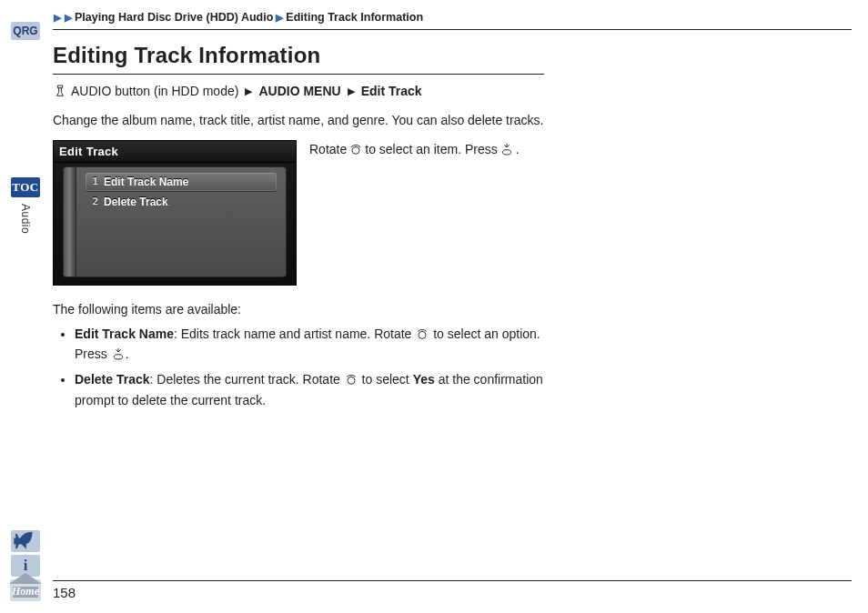 The height and width of the screenshot is (613, 868). Describe the element at coordinates (25, 306) in the screenshot. I see `side-rail: QRG TOC Audio i Home` at that location.